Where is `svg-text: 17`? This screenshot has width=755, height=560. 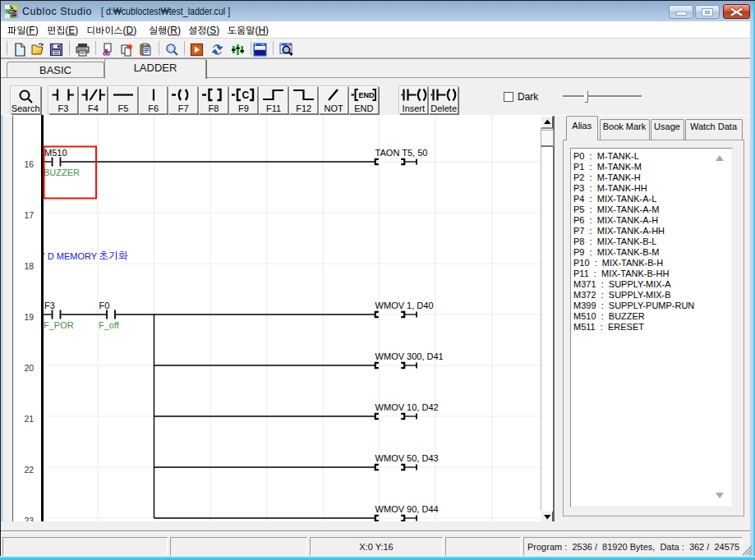
svg-text: 17 is located at coordinates (30, 215).